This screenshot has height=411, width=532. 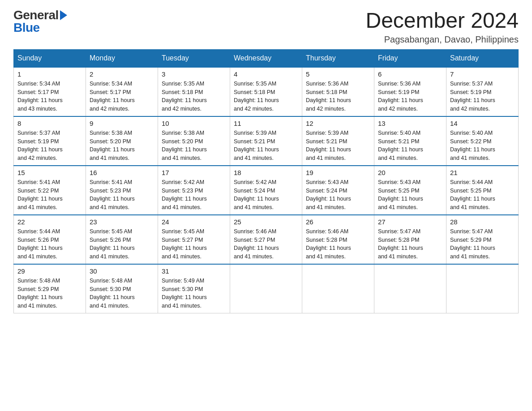 I want to click on day-info: Sunrise: 5:48 AM Sunset: 5:29 PM Dayligh…, so click(x=50, y=294).